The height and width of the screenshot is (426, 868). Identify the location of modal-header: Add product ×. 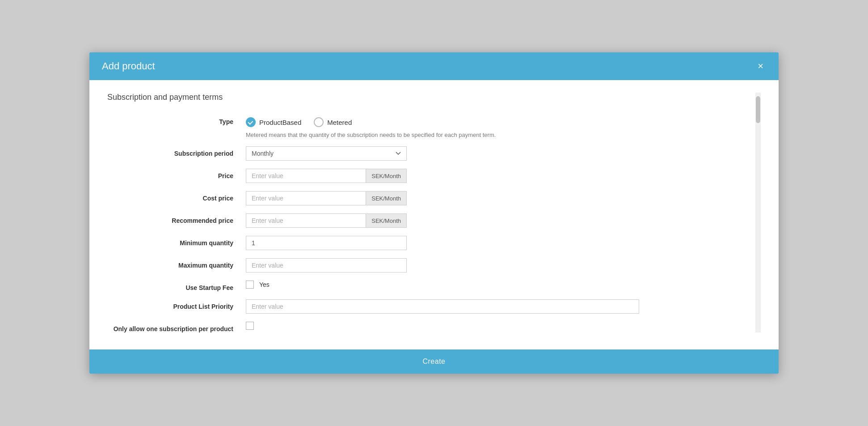
(434, 66).